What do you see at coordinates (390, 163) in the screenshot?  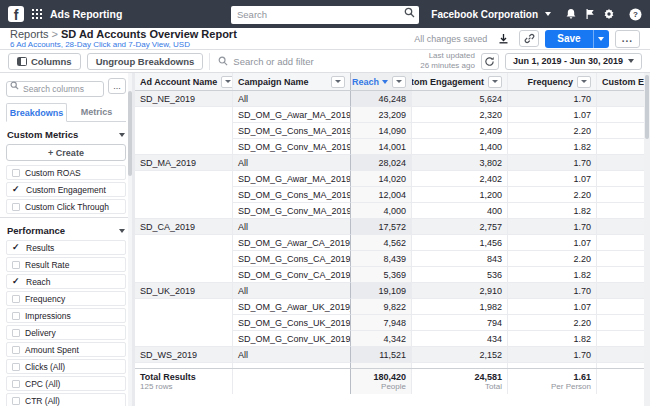 I see `table-row: SD_MA_2019All28,0243,8021.70` at bounding box center [390, 163].